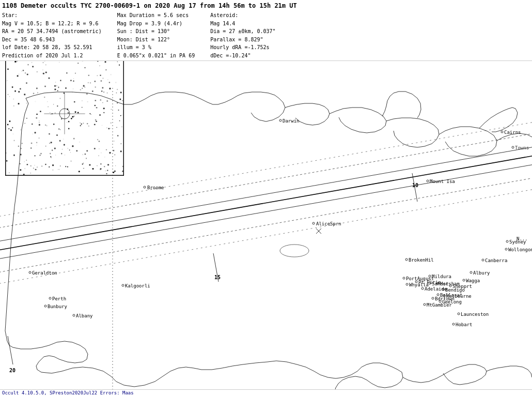  Describe the element at coordinates (52, 40) in the screenshot. I see `star-dec: Dec = 35 48 6.943` at that location.